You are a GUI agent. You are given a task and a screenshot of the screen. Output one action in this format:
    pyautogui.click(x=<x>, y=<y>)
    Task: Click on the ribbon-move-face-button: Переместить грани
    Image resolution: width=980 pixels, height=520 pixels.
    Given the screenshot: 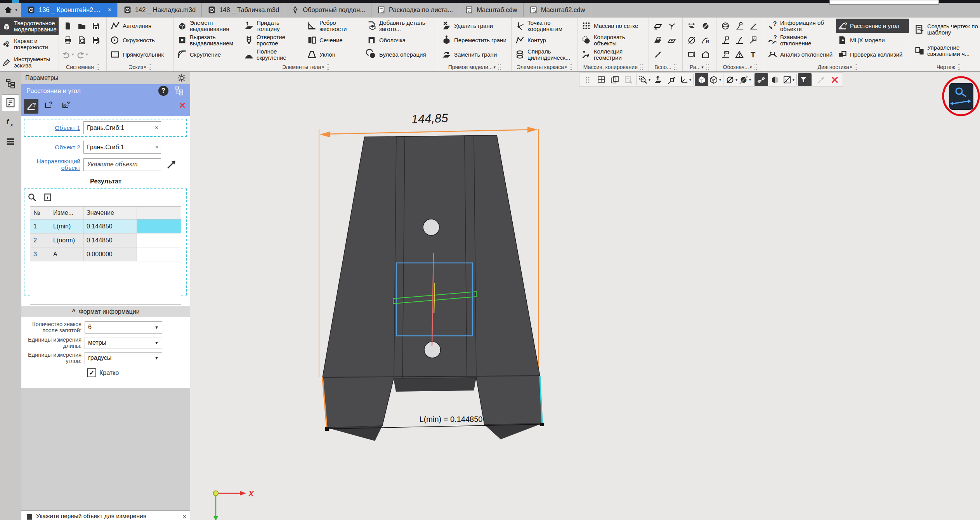 What is the action you would take?
    pyautogui.click(x=475, y=40)
    